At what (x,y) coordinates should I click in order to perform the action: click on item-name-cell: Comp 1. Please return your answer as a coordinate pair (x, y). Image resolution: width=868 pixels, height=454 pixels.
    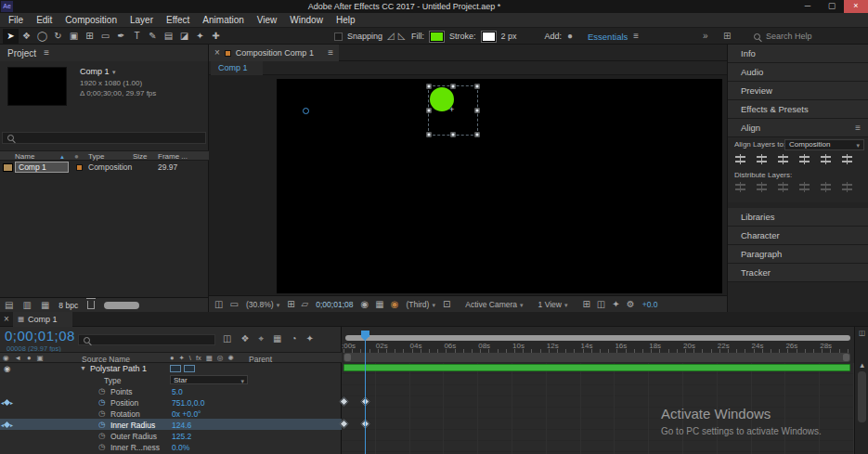
    Looking at the image, I should click on (42, 167).